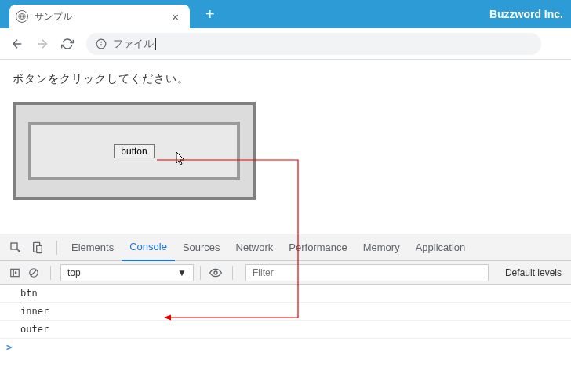  What do you see at coordinates (42, 44) in the screenshot?
I see `forward-button` at bounding box center [42, 44].